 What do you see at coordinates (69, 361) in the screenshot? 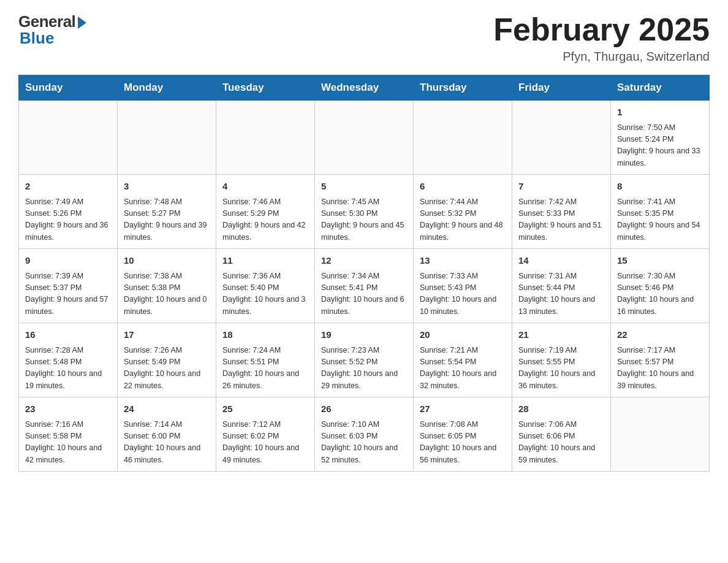
I see `table-row: 16Sunrise: 7:28 AMSunset: 5:48 PMDayligh…` at bounding box center [69, 361].